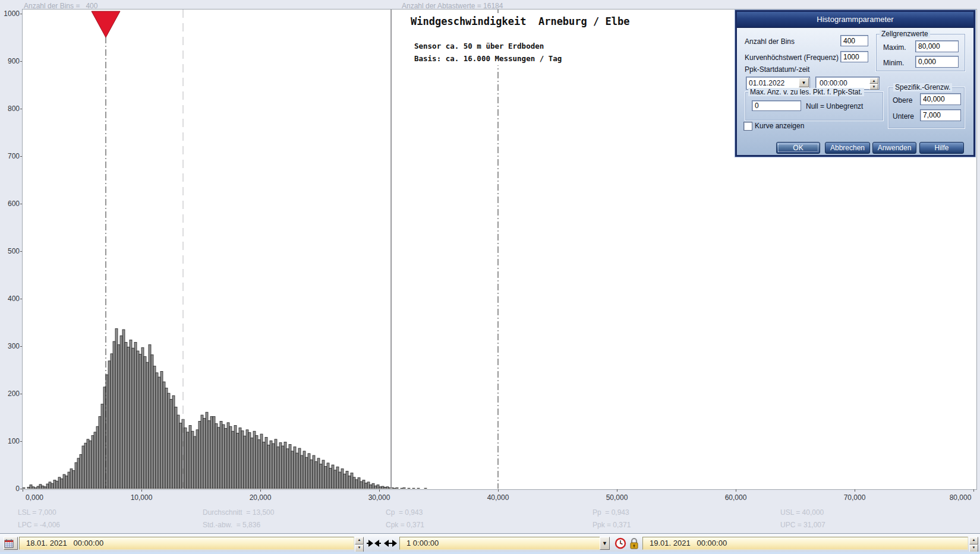 This screenshot has height=554, width=980. I want to click on apply-button: Anwenden, so click(894, 148).